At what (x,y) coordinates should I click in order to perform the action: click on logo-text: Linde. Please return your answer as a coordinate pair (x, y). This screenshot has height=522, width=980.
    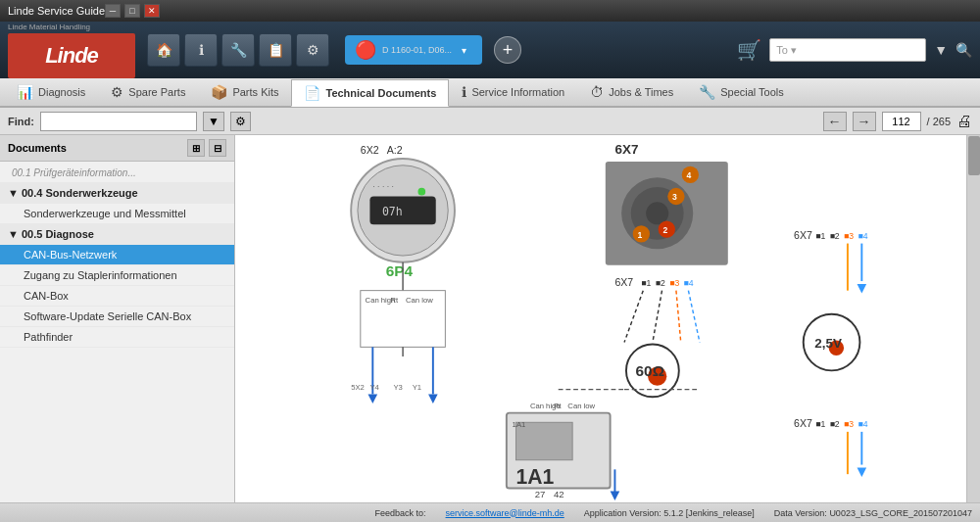
    Looking at the image, I should click on (72, 56).